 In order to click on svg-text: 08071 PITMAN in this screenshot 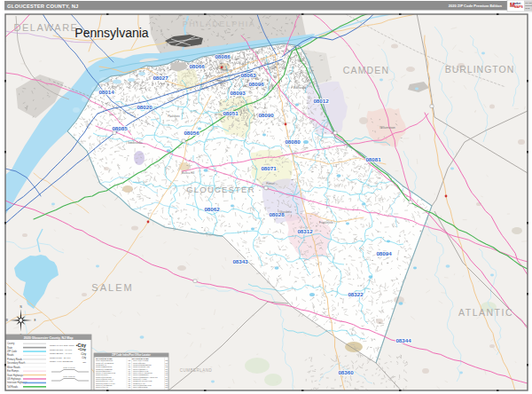, I will do `click(102, 387)`.